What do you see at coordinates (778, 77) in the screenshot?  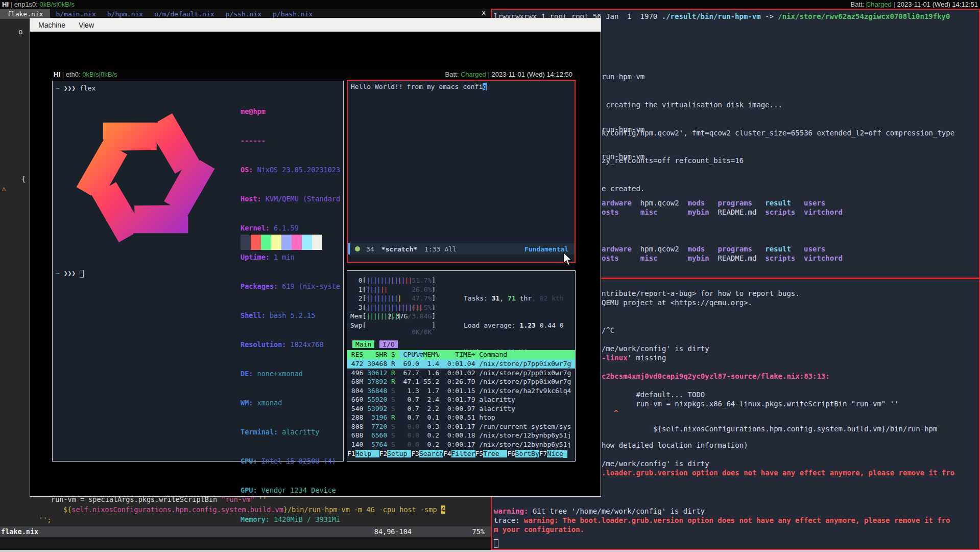 I see `terminal-line: run-hpm-vm` at bounding box center [778, 77].